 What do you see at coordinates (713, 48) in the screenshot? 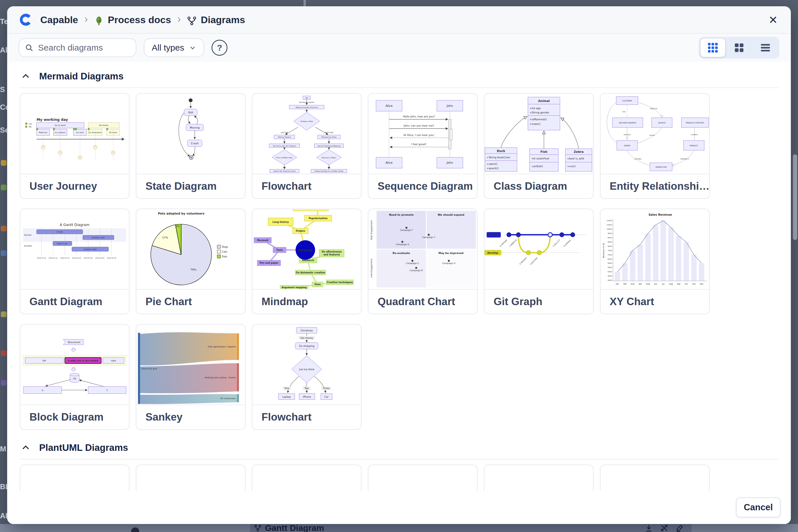
I see `view-grid-button` at bounding box center [713, 48].